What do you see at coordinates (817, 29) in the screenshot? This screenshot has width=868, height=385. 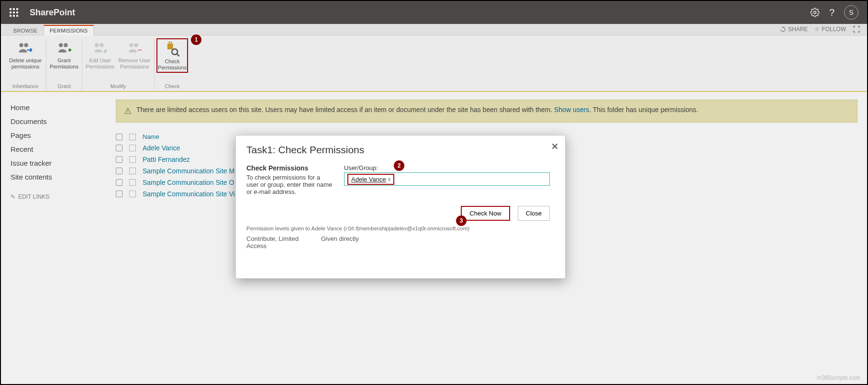 I see `star-icon: ☆` at bounding box center [817, 29].